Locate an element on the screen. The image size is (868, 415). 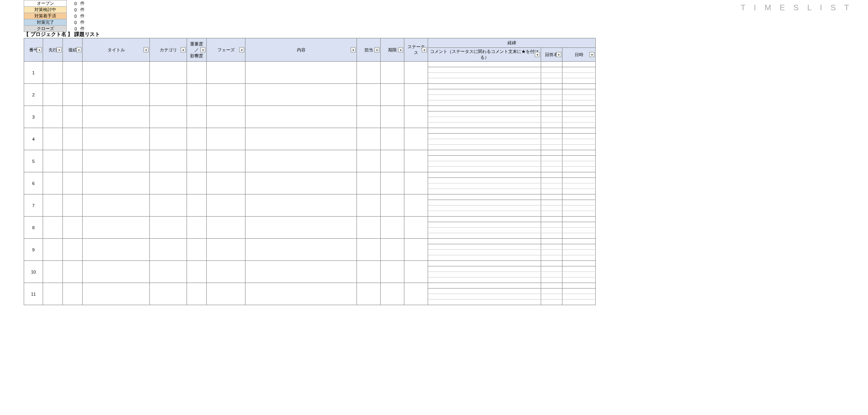
cell-no: 8 is located at coordinates (34, 228).